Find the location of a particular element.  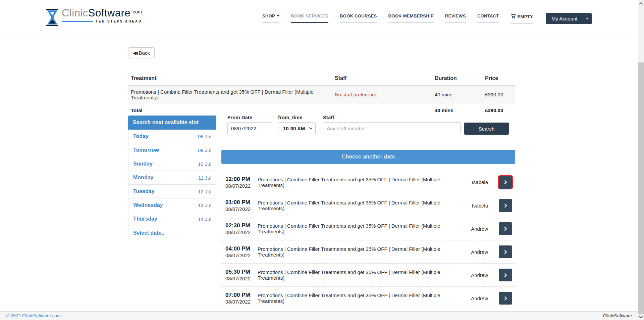

price-cell: £390.00 is located at coordinates (499, 95).